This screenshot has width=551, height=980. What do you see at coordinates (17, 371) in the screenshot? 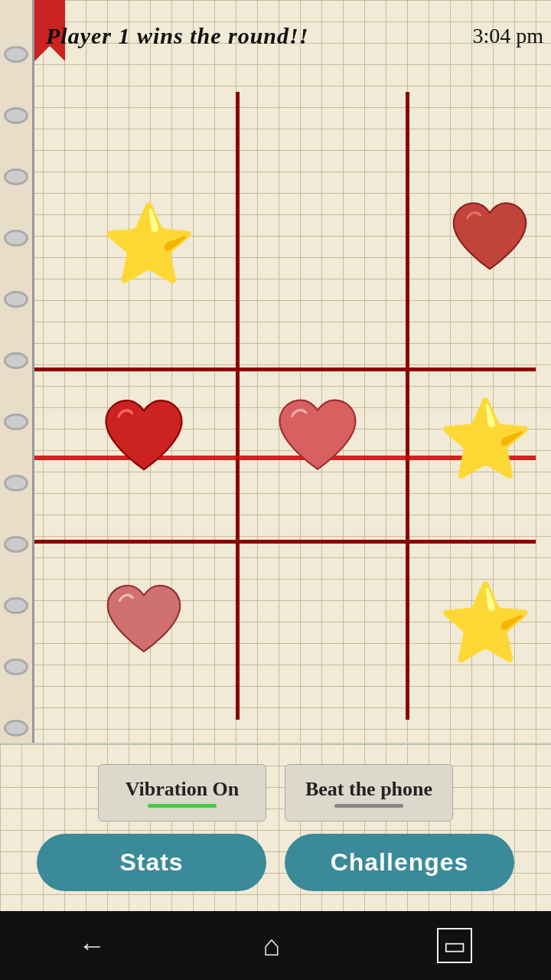
I see `spiral-binding` at bounding box center [17, 371].